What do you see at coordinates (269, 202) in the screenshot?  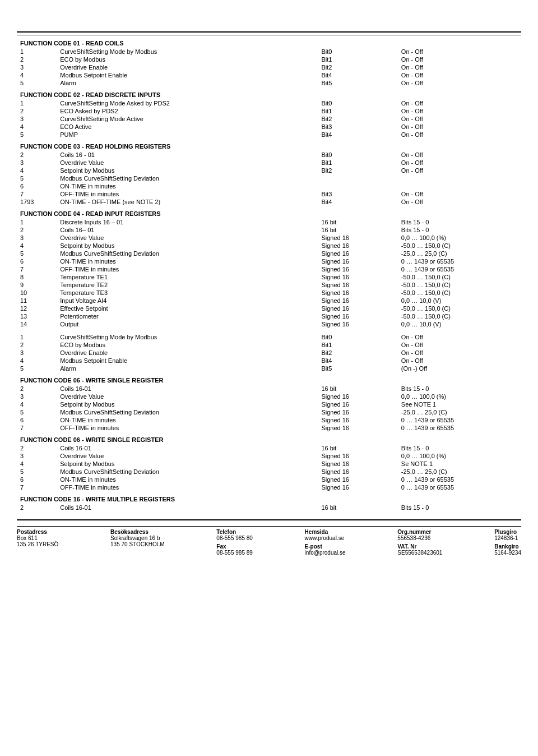 I see `table-row: 1793ON-TIME - OFF-TIME (see NOTE 2)Bit4O…` at bounding box center [269, 202].